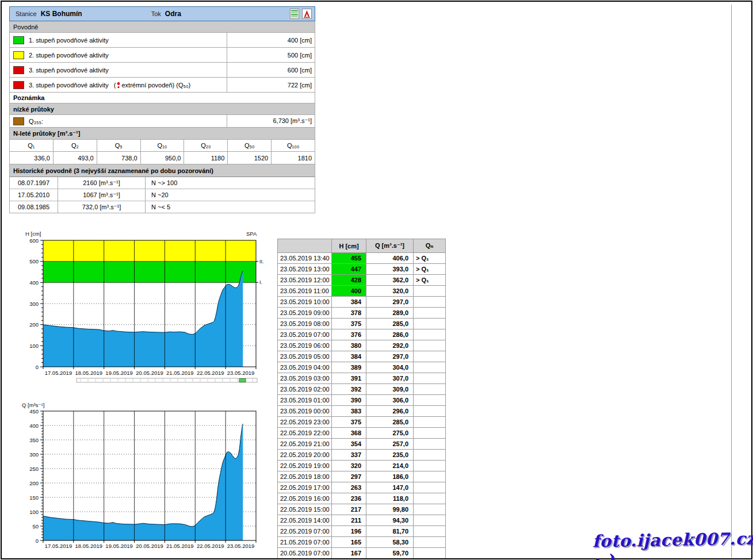 The height and width of the screenshot is (560, 753). Describe the element at coordinates (390, 313) in the screenshot. I see `reading-flow: 289,0` at that location.